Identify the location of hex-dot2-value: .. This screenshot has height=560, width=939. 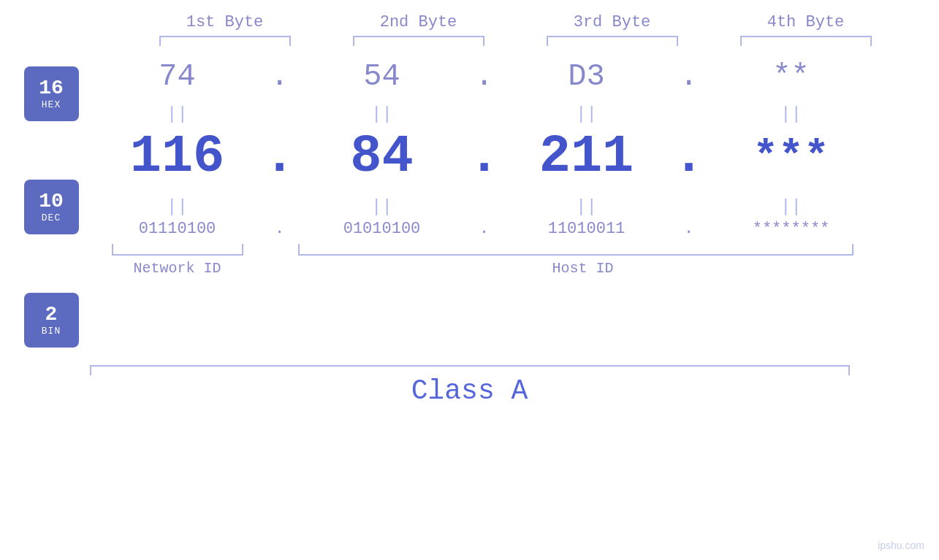
(484, 77).